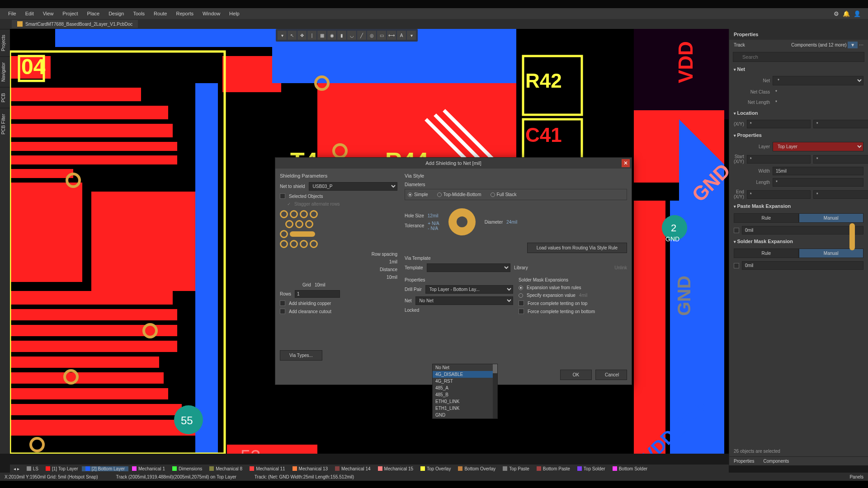 This screenshot has width=868, height=488. What do you see at coordinates (310, 469) in the screenshot?
I see `layer-tab: Mechanical 13` at bounding box center [310, 469].